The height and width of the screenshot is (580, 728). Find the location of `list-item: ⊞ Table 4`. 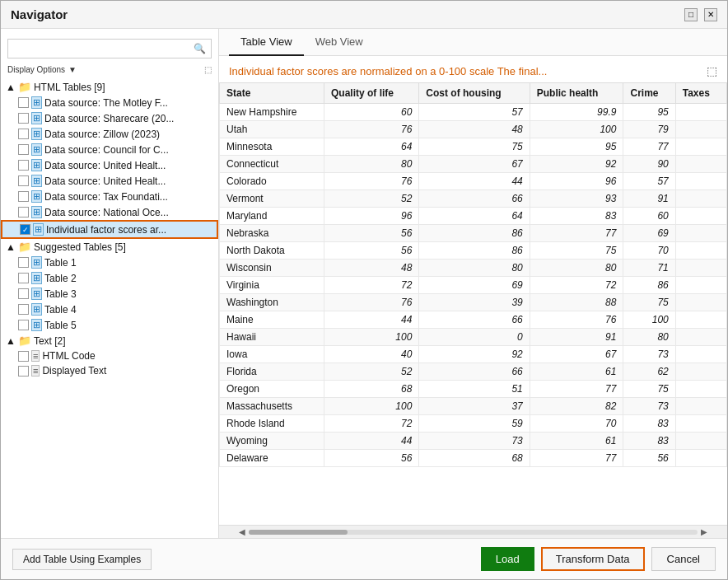

list-item: ⊞ Table 4 is located at coordinates (110, 310).